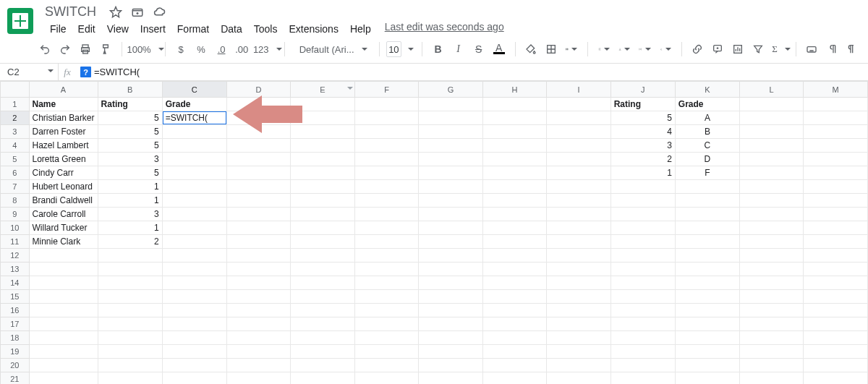  I want to click on row-header-21: 21, so click(15, 379).